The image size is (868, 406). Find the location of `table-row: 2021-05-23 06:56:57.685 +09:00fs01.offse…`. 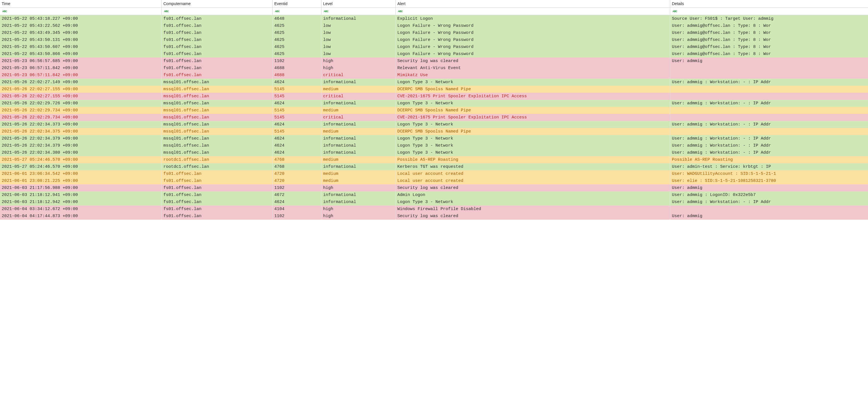

table-row: 2021-05-23 06:56:57.685 +09:00fs01.offse… is located at coordinates (434, 61).